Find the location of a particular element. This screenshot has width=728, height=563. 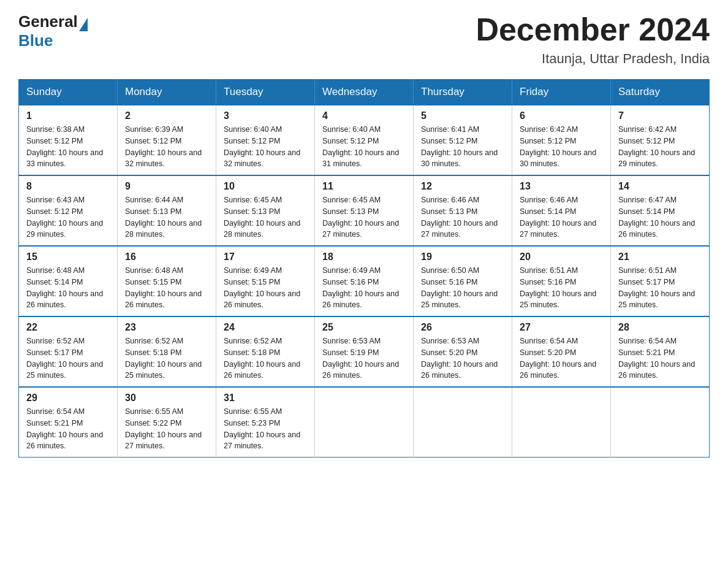

calendar-cell: 31 Sunrise: 6:55 AM Sunset: 5:23 PM Dayl… is located at coordinates (266, 422).